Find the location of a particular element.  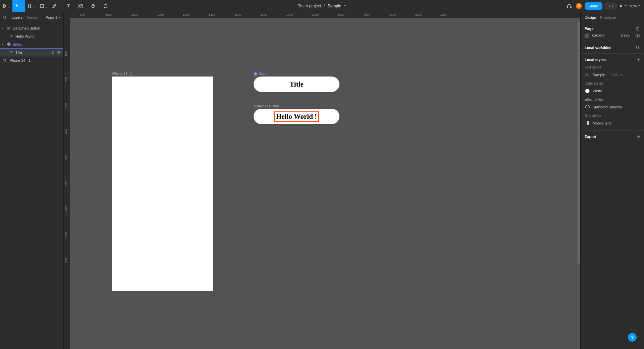

layer-row-actions is located at coordinates (56, 52).